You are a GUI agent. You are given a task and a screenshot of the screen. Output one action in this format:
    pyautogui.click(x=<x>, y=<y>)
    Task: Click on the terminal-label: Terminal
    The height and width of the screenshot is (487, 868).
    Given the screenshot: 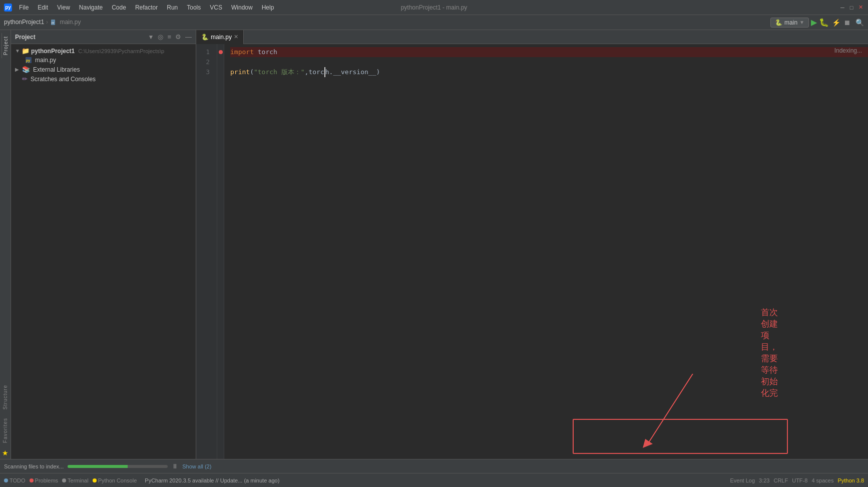 What is the action you would take?
    pyautogui.click(x=78, y=480)
    